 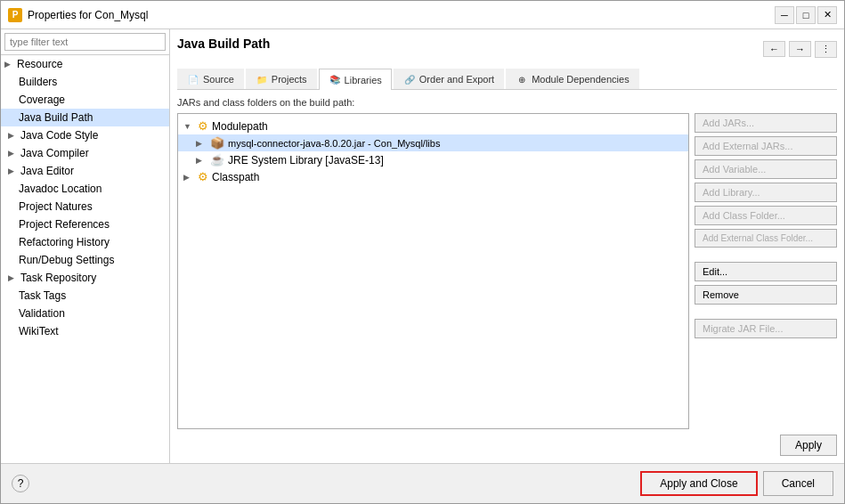 What do you see at coordinates (433, 142) in the screenshot?
I see `tree-item-mysql-jar: ▶ 📦 mysql-connector-java-8.0.20.jar - Co…` at bounding box center [433, 142].